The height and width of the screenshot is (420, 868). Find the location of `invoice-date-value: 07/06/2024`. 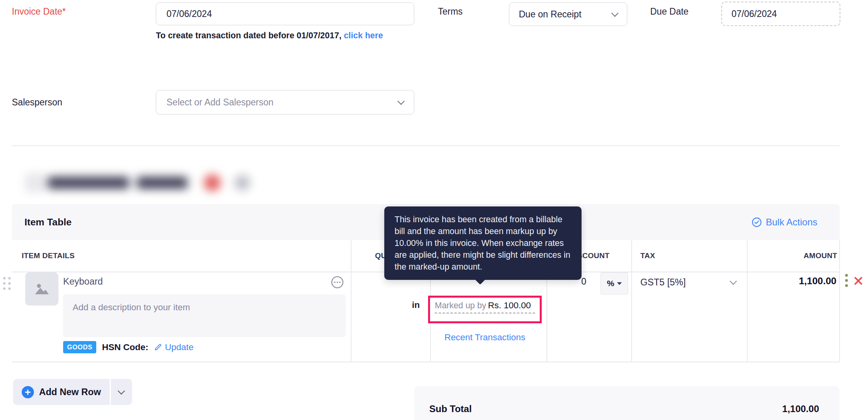

invoice-date-value: 07/06/2024 is located at coordinates (189, 14).